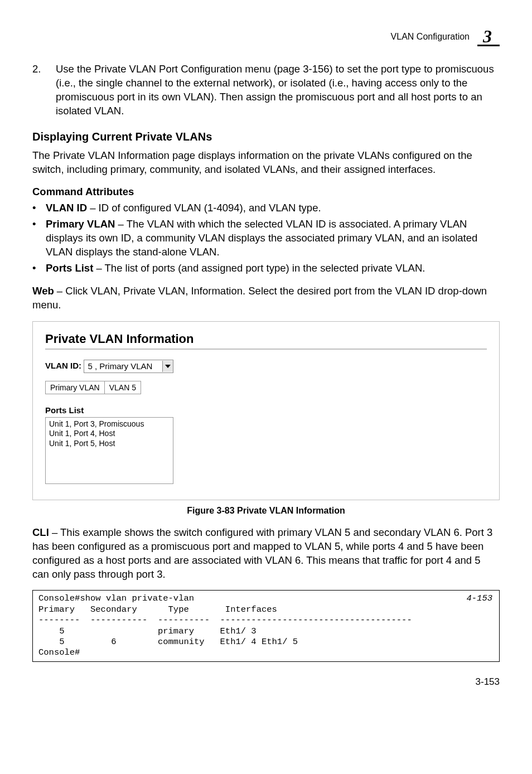 The height and width of the screenshot is (774, 532). What do you see at coordinates (204, 207) in the screenshot?
I see `bullet-rest: – ID of configured VLAN (1-4094), and VL…` at bounding box center [204, 207].